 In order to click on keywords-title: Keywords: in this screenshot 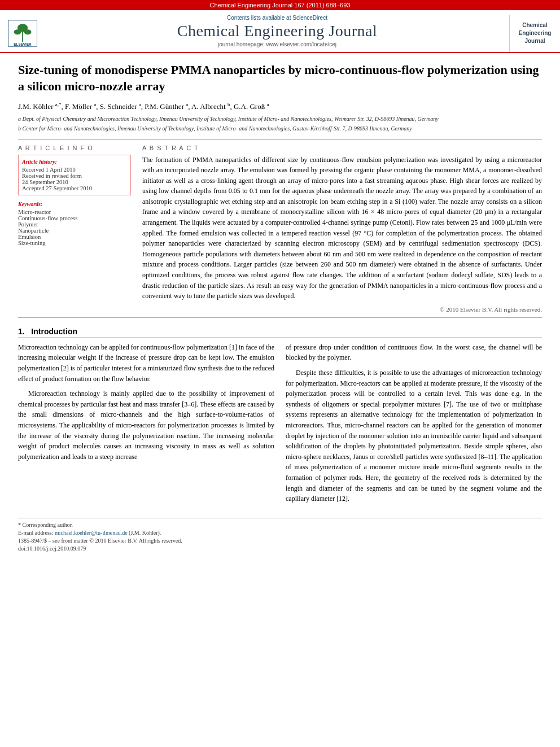, I will do `click(75, 204)`.